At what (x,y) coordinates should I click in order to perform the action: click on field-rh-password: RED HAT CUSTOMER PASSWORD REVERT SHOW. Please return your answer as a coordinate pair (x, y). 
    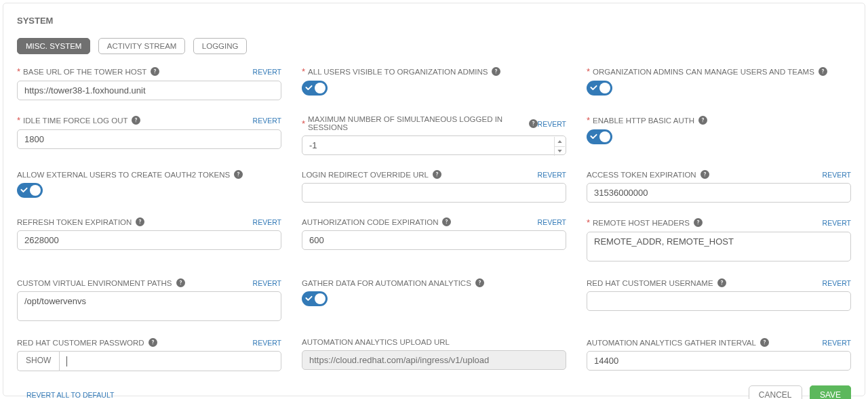
    Looking at the image, I should click on (149, 355).